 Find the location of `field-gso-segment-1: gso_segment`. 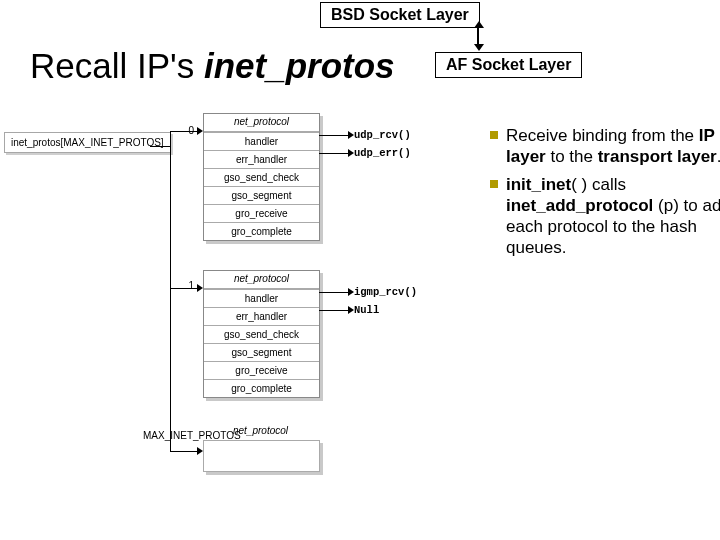

field-gso-segment-1: gso_segment is located at coordinates (262, 352).